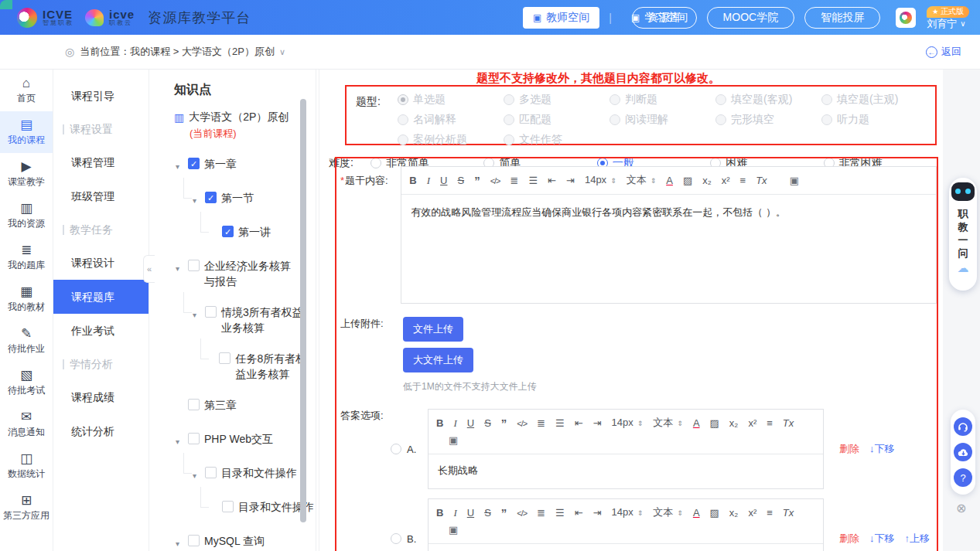 This screenshot has width=980, height=551. Describe the element at coordinates (303, 311) in the screenshot. I see `tree-scrollbar` at that location.